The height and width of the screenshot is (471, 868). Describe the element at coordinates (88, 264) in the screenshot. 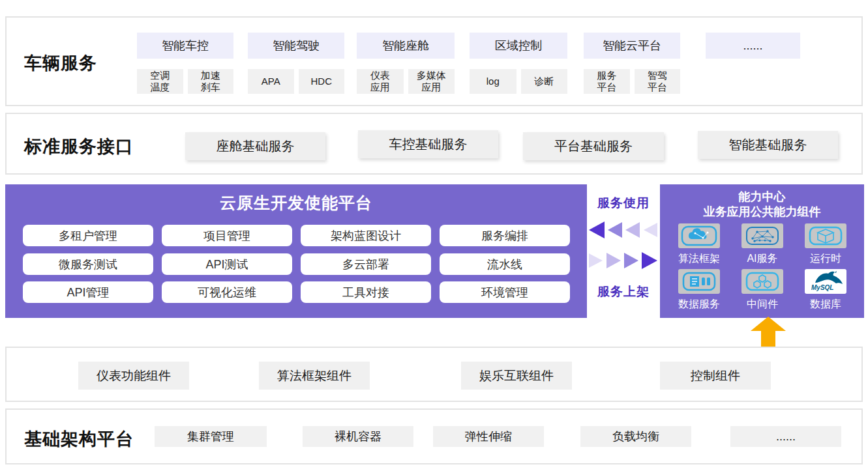

I see `feature-box: 微服务测试` at that location.